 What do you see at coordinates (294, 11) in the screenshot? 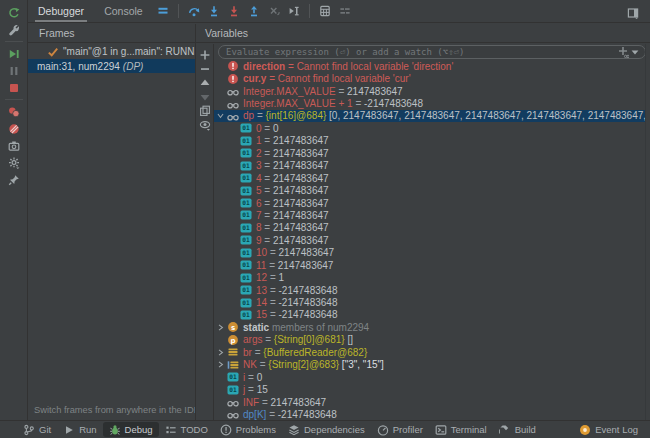
I see `run-to-cursor-button` at bounding box center [294, 11].